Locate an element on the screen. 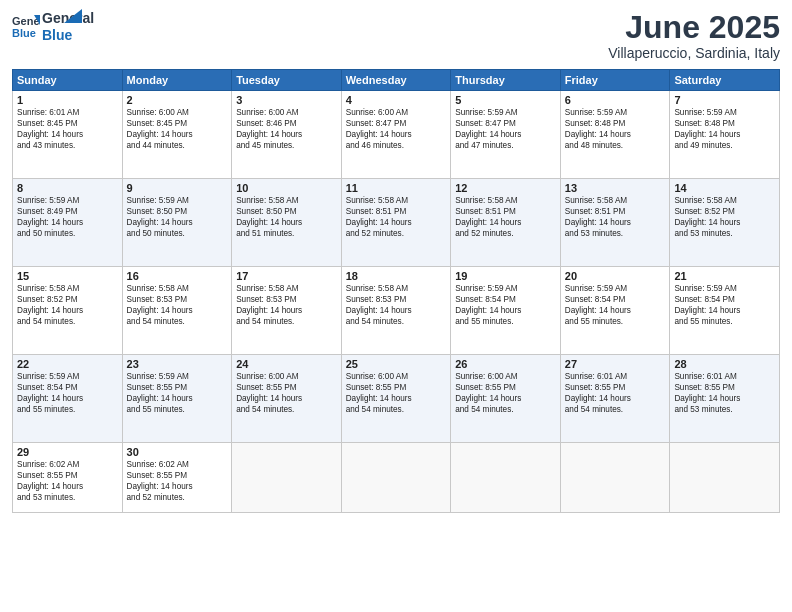 This screenshot has width=792, height=612. table-row: 17Sunrise: 5:58 AM Sunset: 8:53 PM Dayli… is located at coordinates (287, 311).